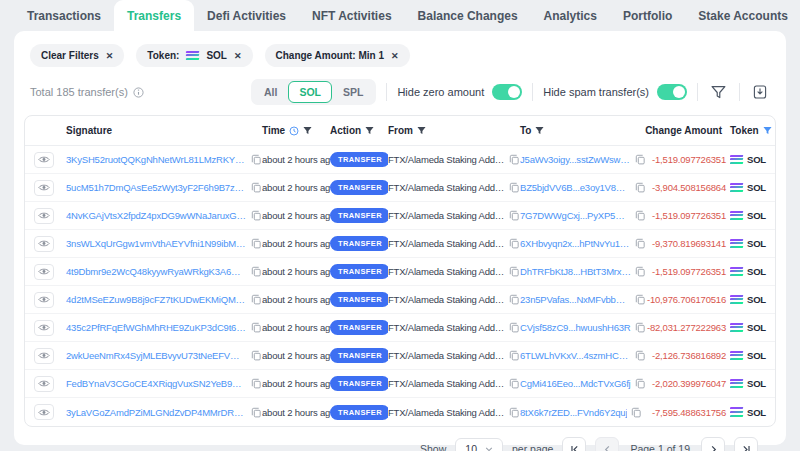 The width and height of the screenshot is (800, 451). Describe the element at coordinates (156, 272) in the screenshot. I see `signature-link: 4t9Dbmr9e2WcQ48kyywRyaWRkgK3A6wV4pMyw...` at that location.